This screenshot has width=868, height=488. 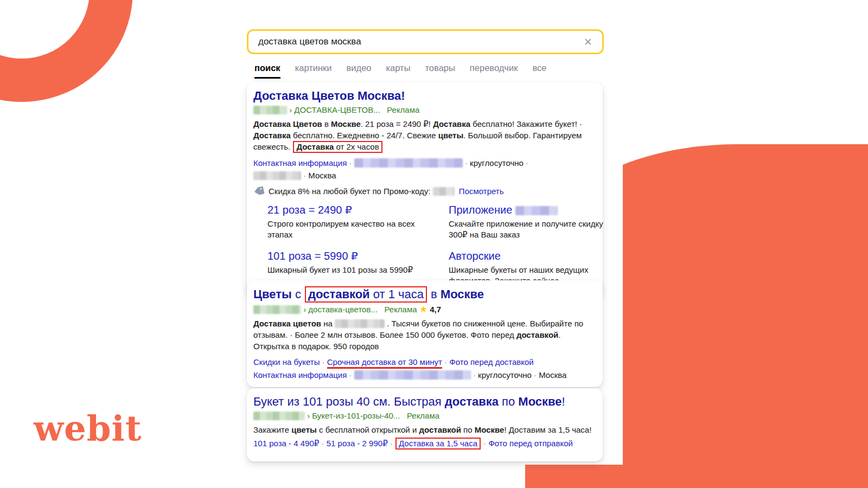 I want to click on urgent-delivery-link: Срочная доставка от 30 минут, so click(x=385, y=363).